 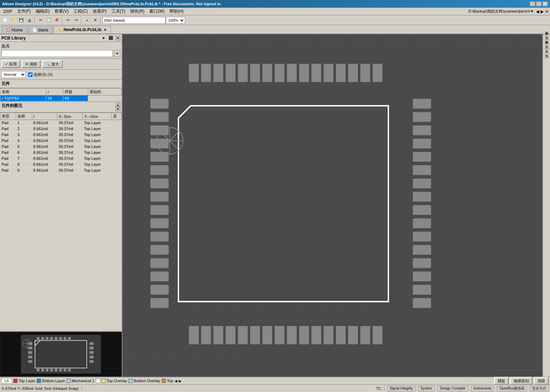 I want to click on menu-tools: 工具(T), so click(x=118, y=11).